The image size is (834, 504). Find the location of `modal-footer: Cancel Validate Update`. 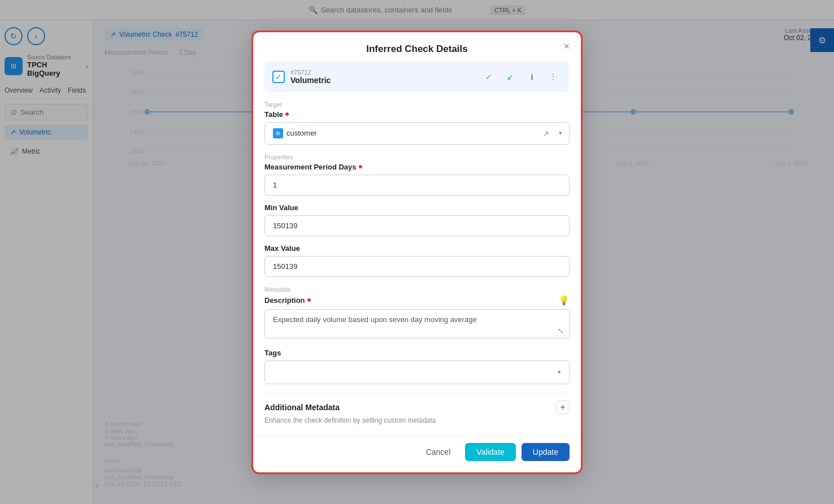

modal-footer: Cancel Validate Update is located at coordinates (417, 454).